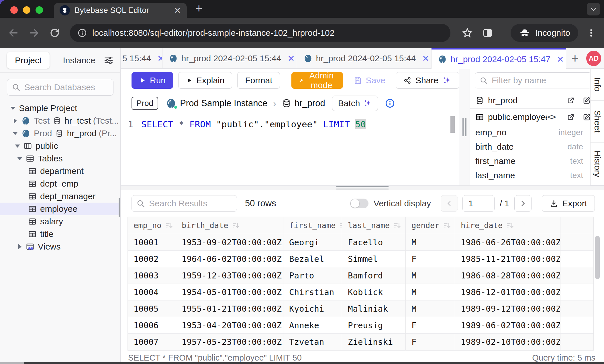 This screenshot has height=364, width=604. What do you see at coordinates (205, 80) in the screenshot?
I see `explain-button: Explain` at bounding box center [205, 80].